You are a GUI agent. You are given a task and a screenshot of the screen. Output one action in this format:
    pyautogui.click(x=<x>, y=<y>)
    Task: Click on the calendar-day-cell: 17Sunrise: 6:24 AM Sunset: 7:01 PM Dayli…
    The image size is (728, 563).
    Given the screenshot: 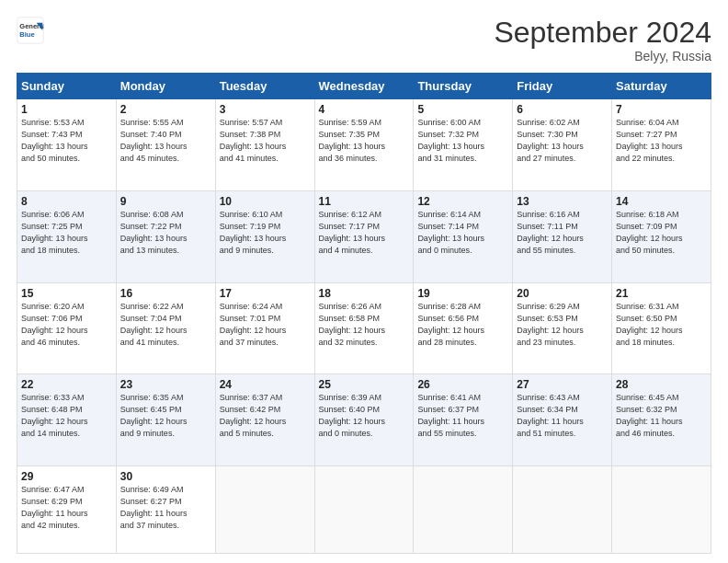 What is the action you would take?
    pyautogui.click(x=265, y=328)
    